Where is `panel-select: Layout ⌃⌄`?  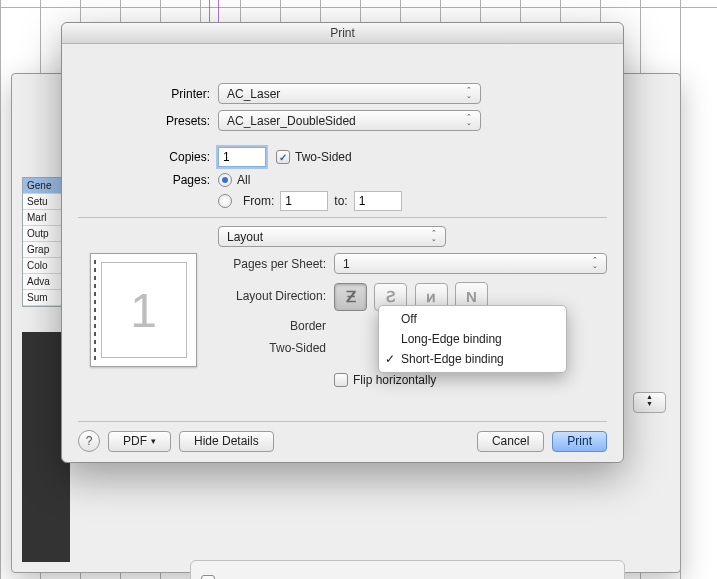
panel-select: Layout ⌃⌄ is located at coordinates (332, 236).